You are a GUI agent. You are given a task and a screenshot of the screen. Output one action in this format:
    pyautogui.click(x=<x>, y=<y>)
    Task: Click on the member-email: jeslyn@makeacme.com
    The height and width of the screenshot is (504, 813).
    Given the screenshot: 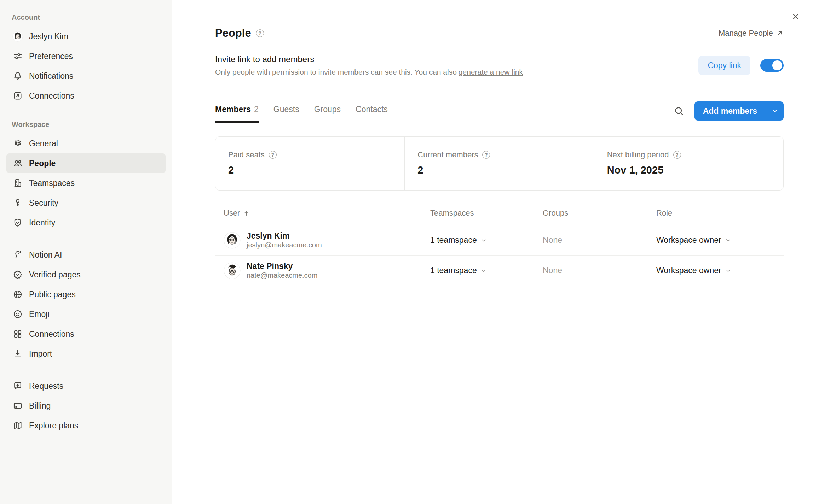 What is the action you would take?
    pyautogui.click(x=284, y=245)
    